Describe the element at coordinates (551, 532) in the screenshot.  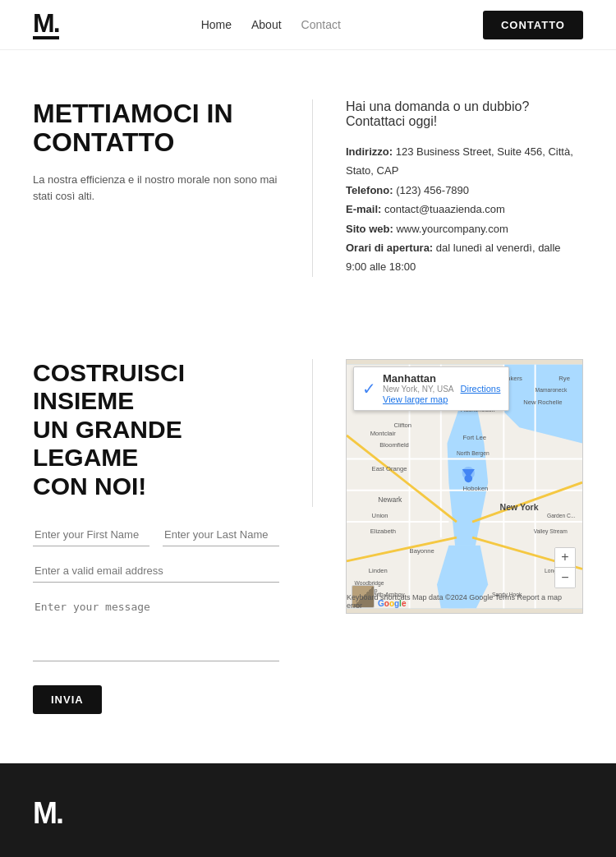
I see `svg-text: Valley Stream` at that location.